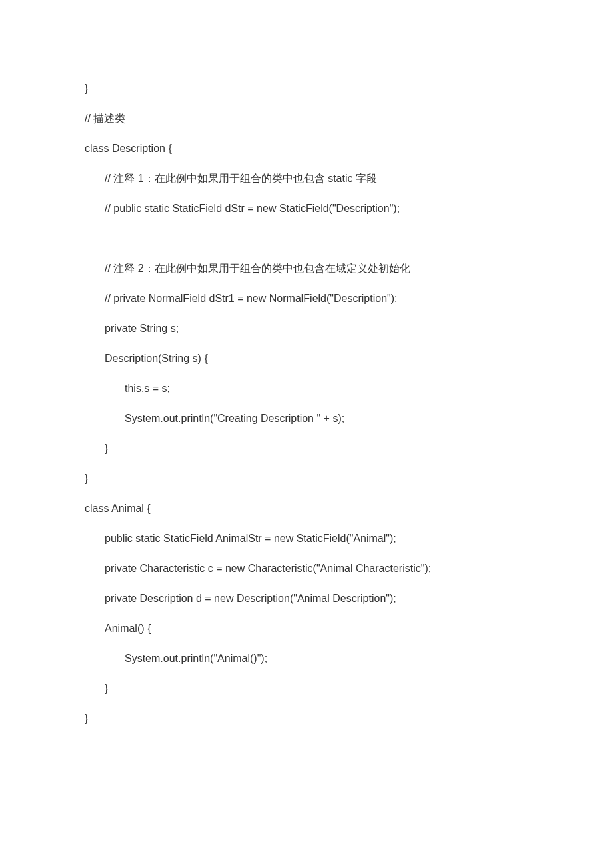 The image size is (613, 868). Describe the element at coordinates (349, 629) in the screenshot. I see `code-line: Animal() {` at that location.